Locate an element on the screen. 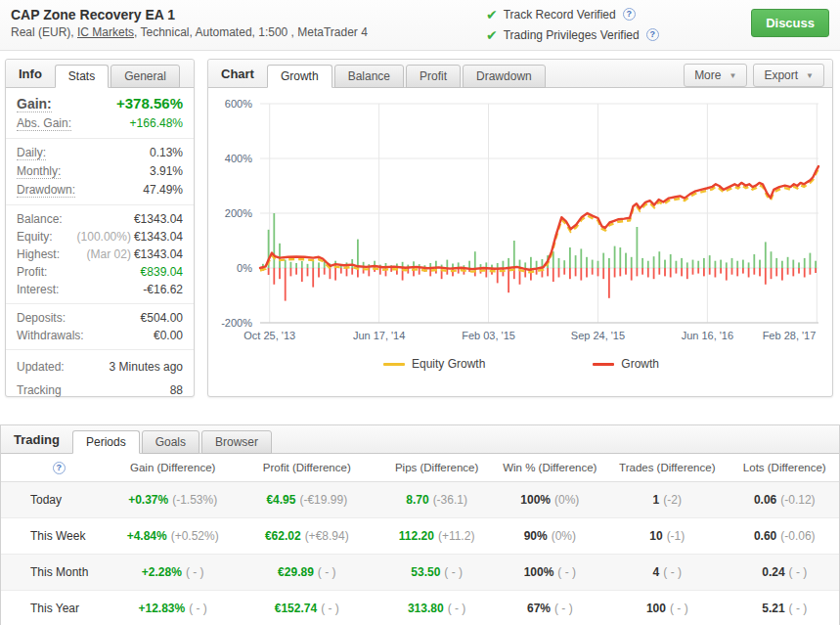  stat-updated: Updated: 3 Minutes ago is located at coordinates (100, 367).